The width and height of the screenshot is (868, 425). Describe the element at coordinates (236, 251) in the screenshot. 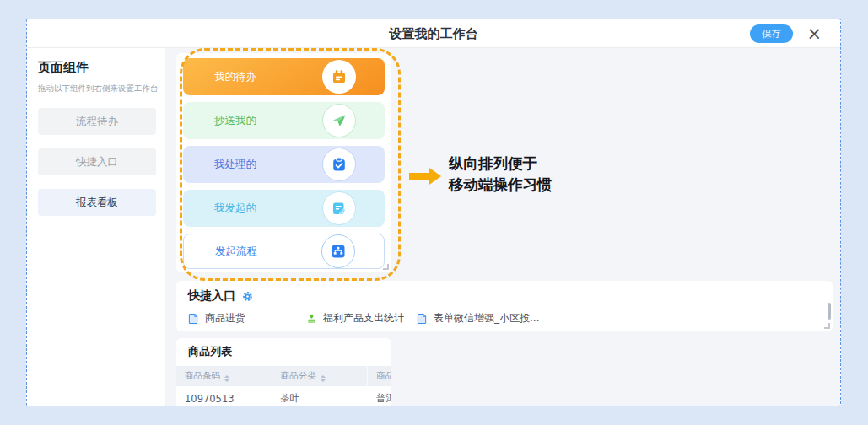

I see `widget-card-label: 发起流程` at that location.